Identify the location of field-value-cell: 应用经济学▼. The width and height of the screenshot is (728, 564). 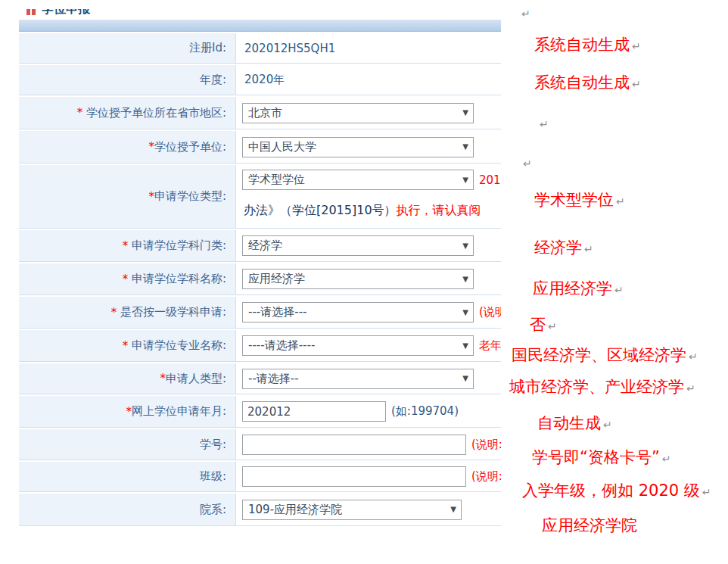
(369, 279).